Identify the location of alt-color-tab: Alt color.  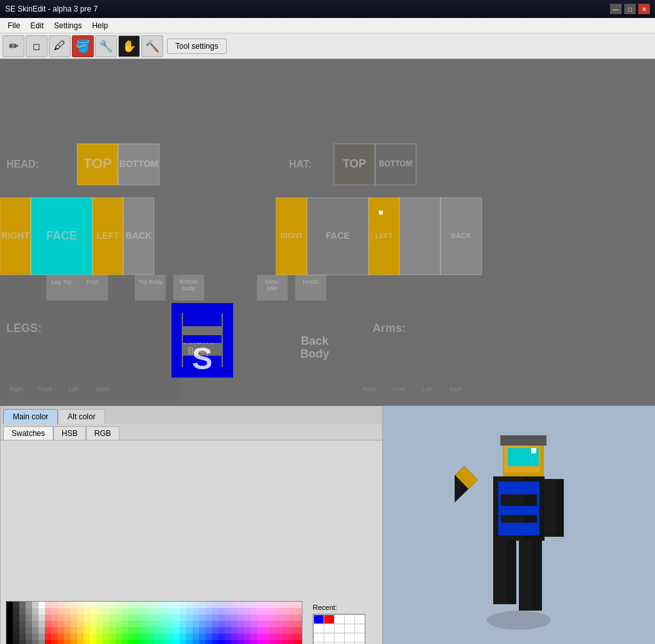
(81, 416).